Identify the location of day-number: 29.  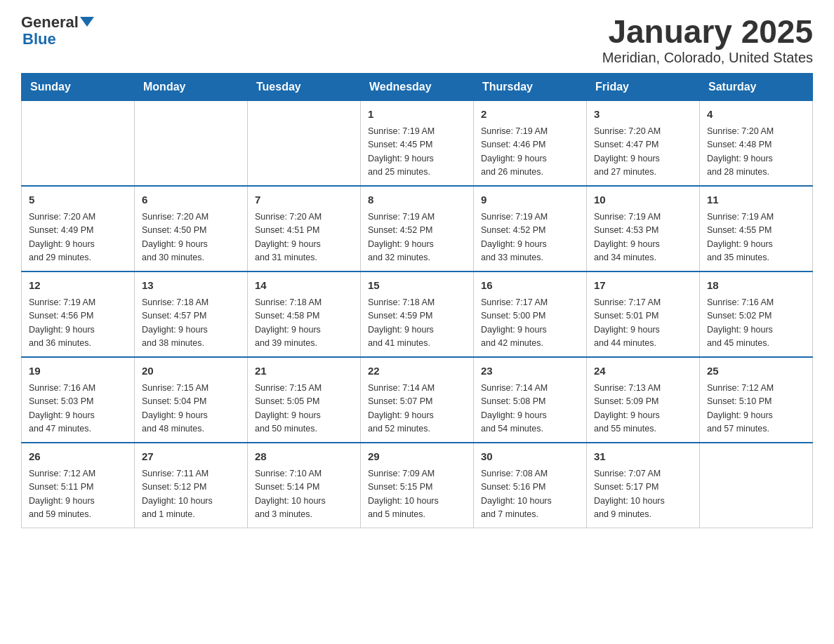
(417, 457).